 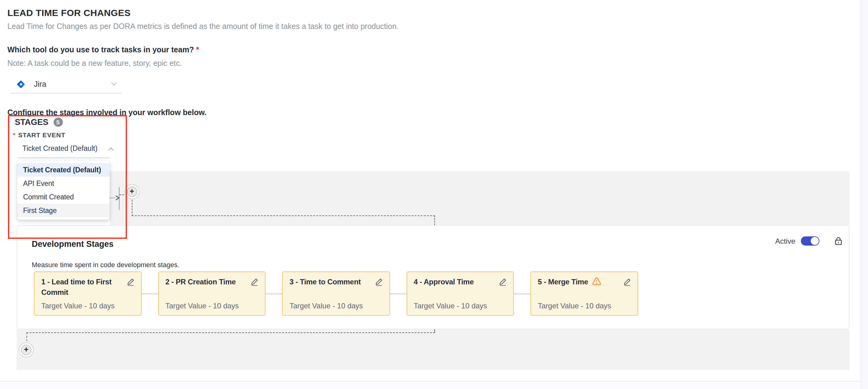 I want to click on active-label: Active, so click(x=785, y=241).